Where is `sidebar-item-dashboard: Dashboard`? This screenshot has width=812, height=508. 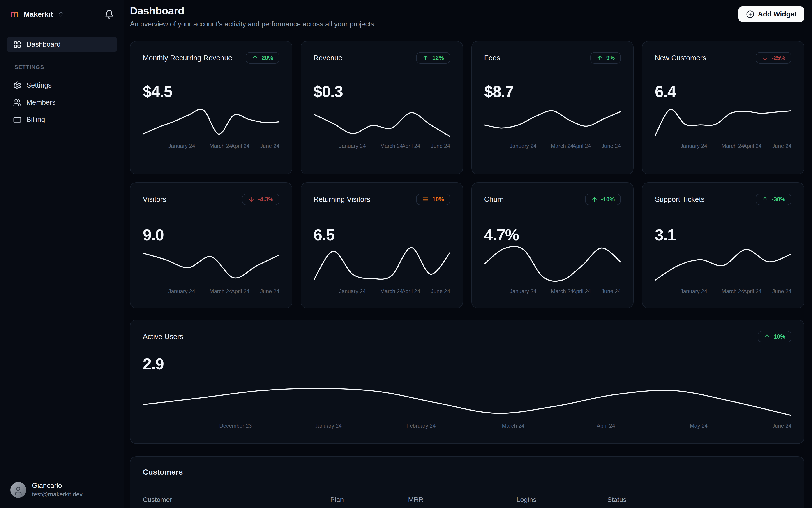
sidebar-item-dashboard: Dashboard is located at coordinates (62, 44).